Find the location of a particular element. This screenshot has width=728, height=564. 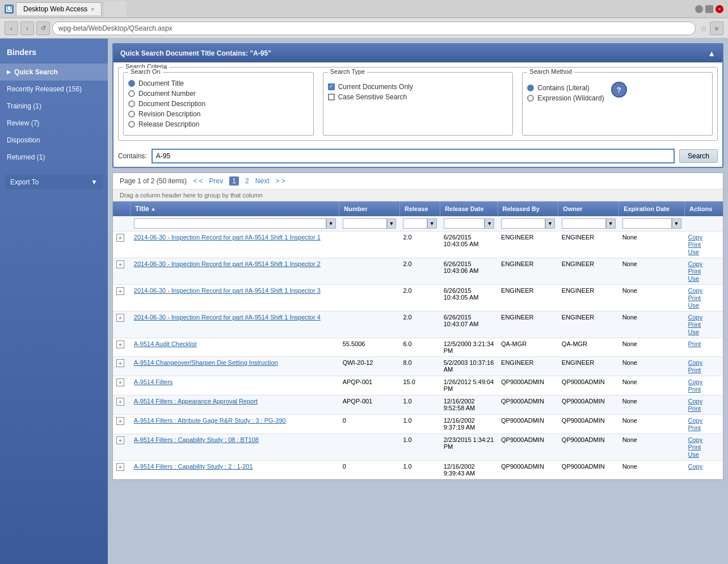

sidebar-item-quick-search: Quick Search is located at coordinates (54, 72).